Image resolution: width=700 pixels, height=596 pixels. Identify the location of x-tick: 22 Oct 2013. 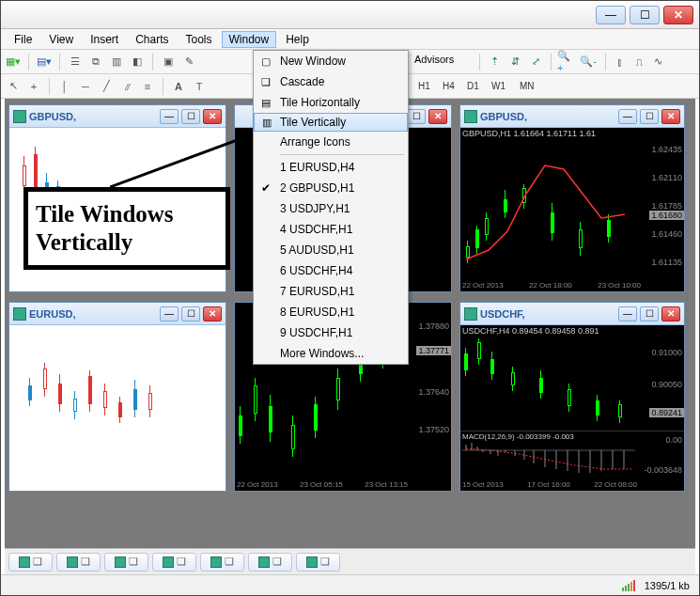
(483, 286).